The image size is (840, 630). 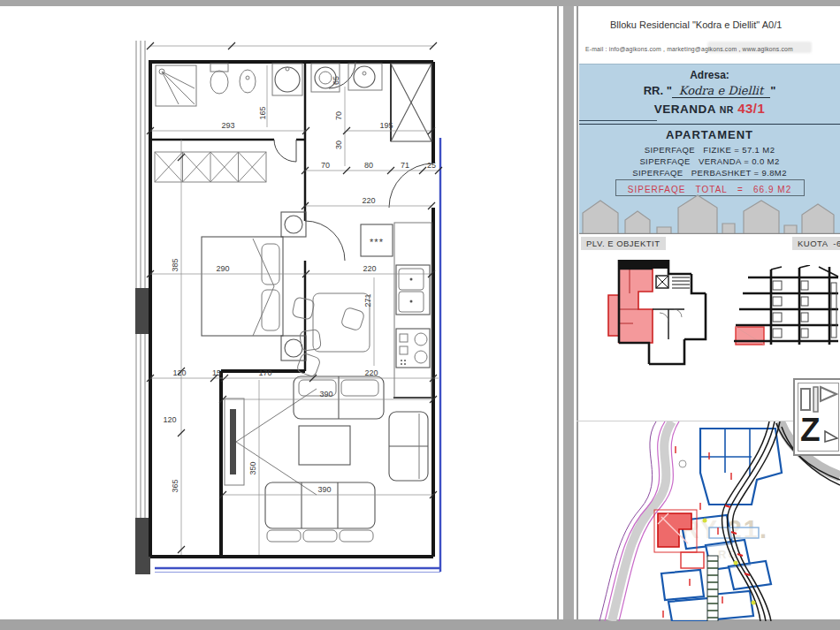 What do you see at coordinates (806, 399) in the screenshot?
I see `building-glyph` at bounding box center [806, 399].